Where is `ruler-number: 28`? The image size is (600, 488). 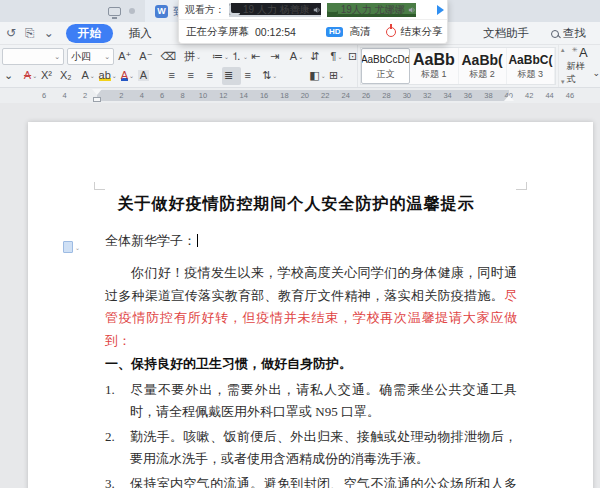
ruler-number: 28 is located at coordinates (386, 96).